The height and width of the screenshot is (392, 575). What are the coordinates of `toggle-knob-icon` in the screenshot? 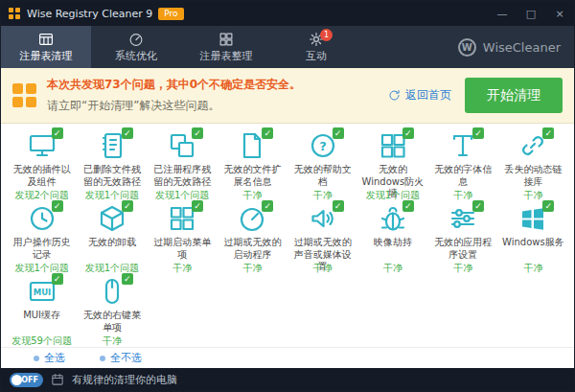 It's located at (17, 380).